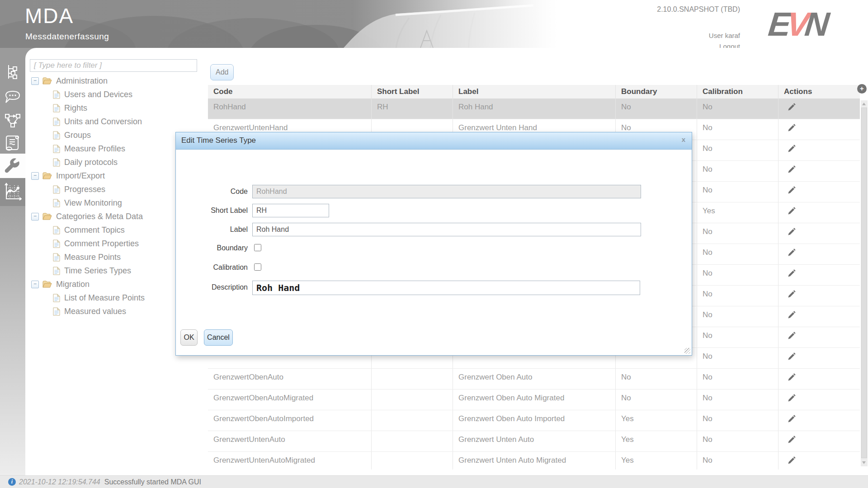  I want to click on ok-button: OK, so click(189, 338).